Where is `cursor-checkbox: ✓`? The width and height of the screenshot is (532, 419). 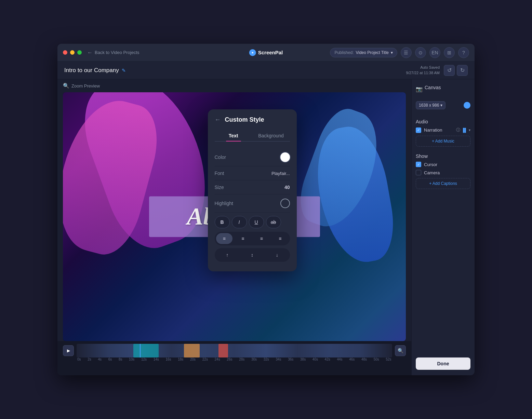 cursor-checkbox: ✓ is located at coordinates (418, 164).